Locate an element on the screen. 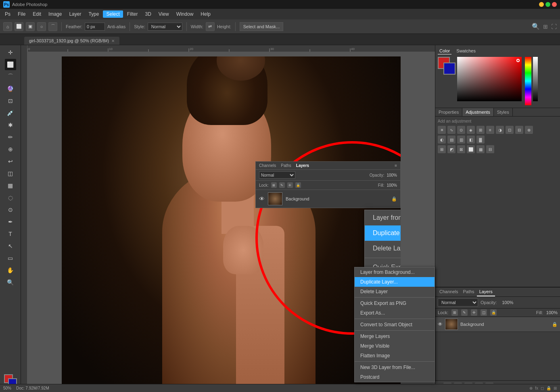  lock-checkerboard-icon: ⊞ is located at coordinates (455, 313).